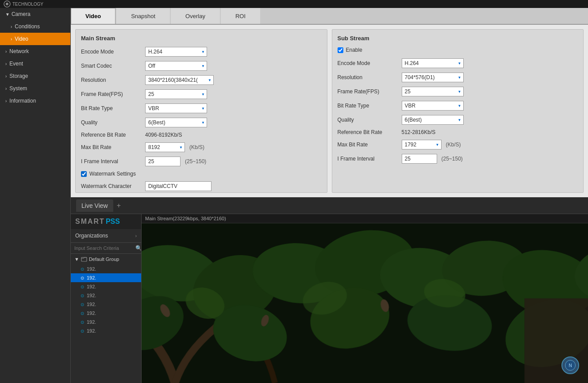  What do you see at coordinates (35, 76) in the screenshot?
I see `sidebar-item-storage: › Storage` at bounding box center [35, 76].